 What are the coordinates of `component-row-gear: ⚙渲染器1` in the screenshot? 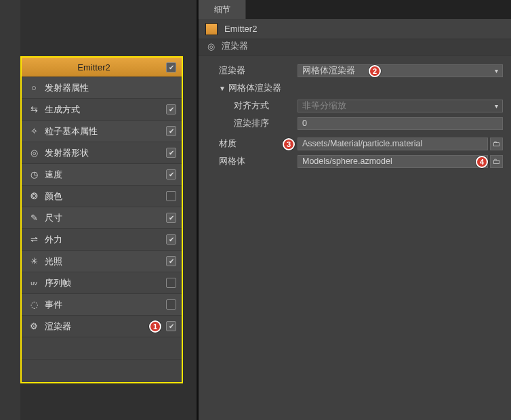 It's located at (102, 327).